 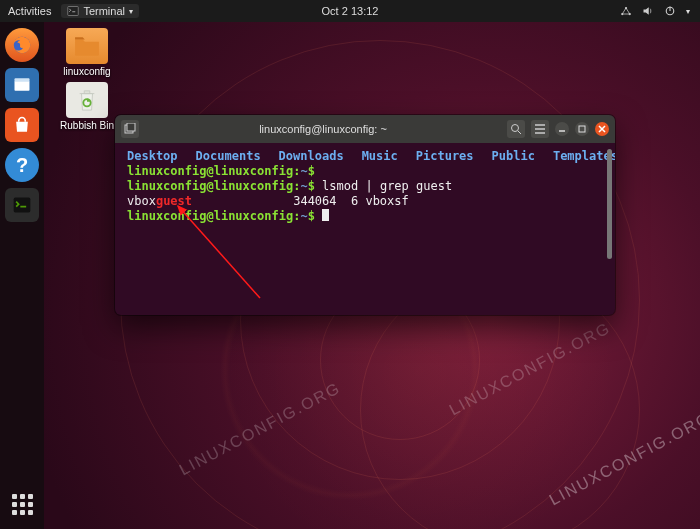 What do you see at coordinates (562, 129) in the screenshot?
I see `minimize-icon` at bounding box center [562, 129].